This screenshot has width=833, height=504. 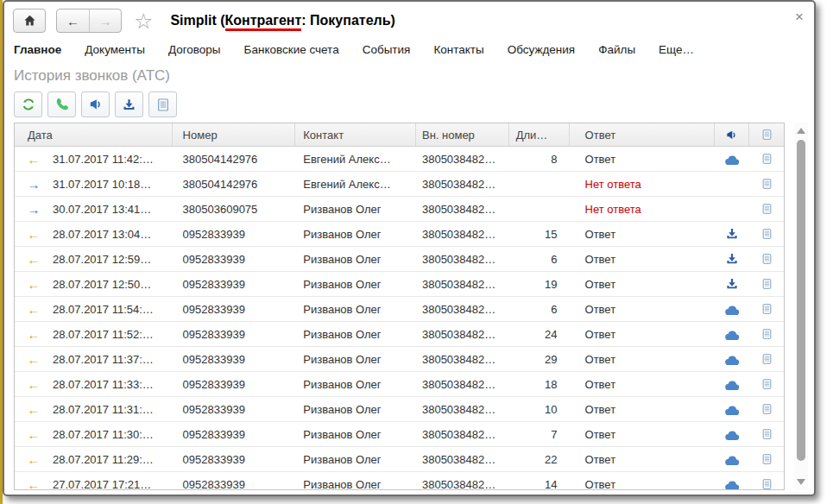 I want to click on call-row: ← 28.07.2017 11:33:… 0952833939 Ризванов…, so click(x=399, y=385).